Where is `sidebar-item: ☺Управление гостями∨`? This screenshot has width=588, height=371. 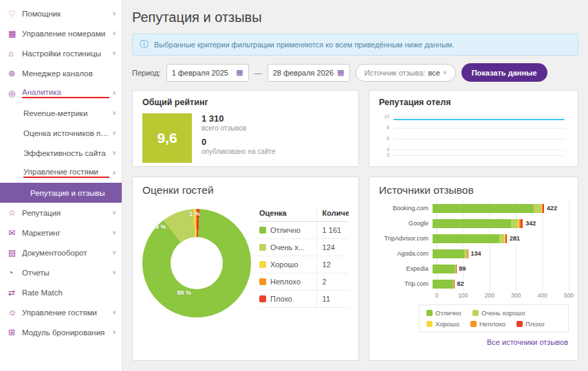
sidebar-item: ☺Управление гостями∨ is located at coordinates (61, 312).